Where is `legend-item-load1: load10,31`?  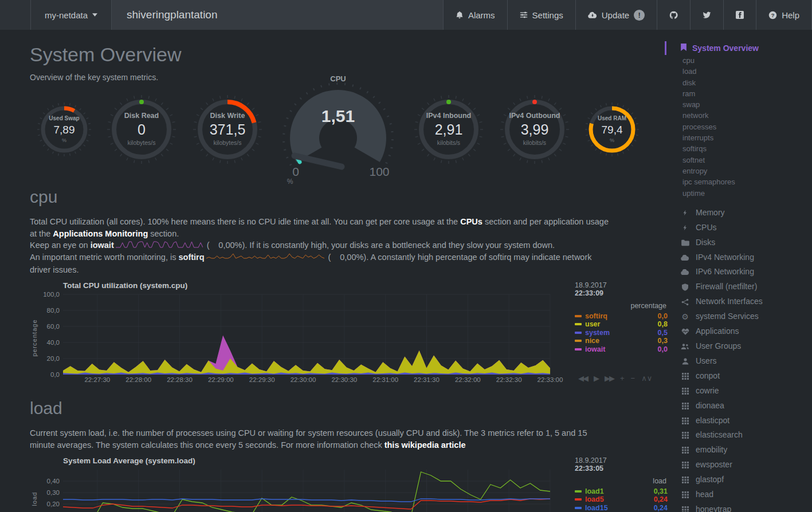 legend-item-load1: load10,31 is located at coordinates (621, 491).